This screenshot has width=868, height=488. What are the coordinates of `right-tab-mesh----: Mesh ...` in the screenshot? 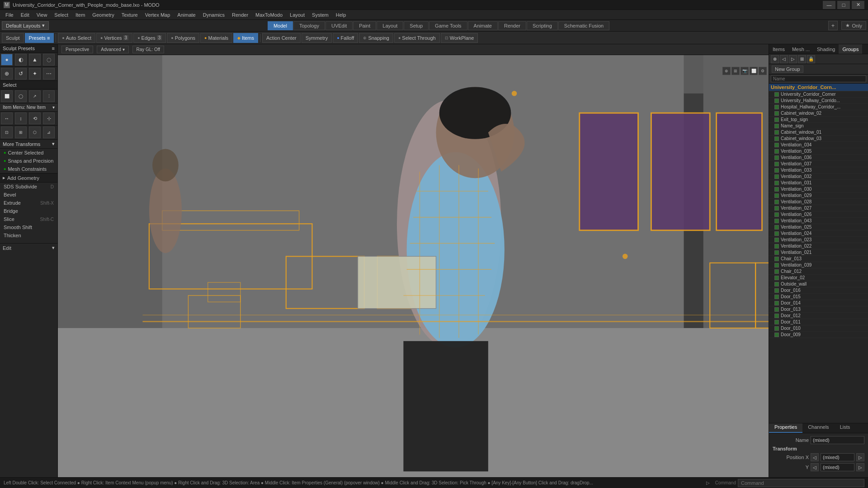 It's located at (801, 49).